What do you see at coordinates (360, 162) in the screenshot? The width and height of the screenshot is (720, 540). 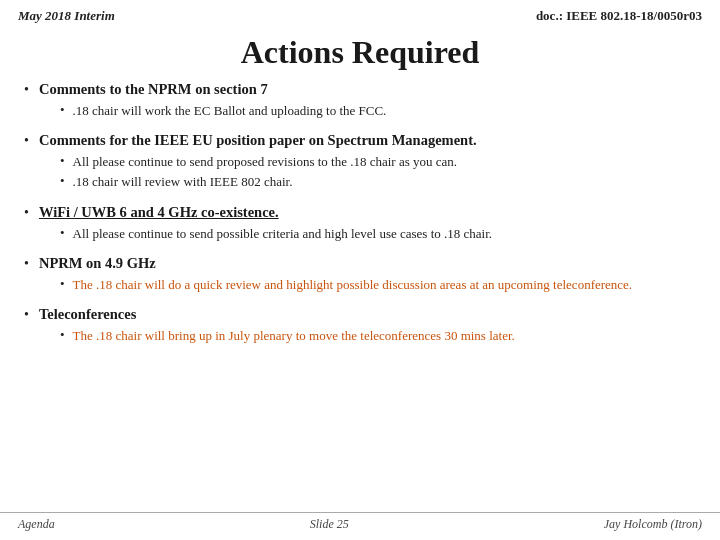 I see `section-1: •Comments for the IEEE EU position paper…` at bounding box center [360, 162].